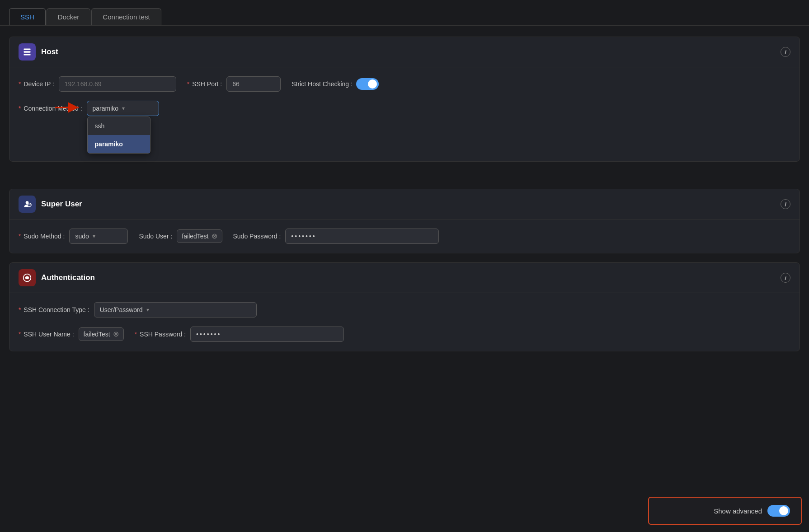 This screenshot has height=532, width=809. I want to click on device-ip-input, so click(118, 84).